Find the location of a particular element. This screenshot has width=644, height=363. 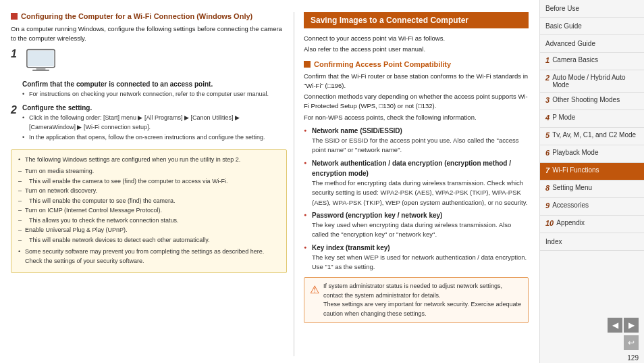

right-bullet-4: Key index (transmit key)The key set when… is located at coordinates (416, 258).